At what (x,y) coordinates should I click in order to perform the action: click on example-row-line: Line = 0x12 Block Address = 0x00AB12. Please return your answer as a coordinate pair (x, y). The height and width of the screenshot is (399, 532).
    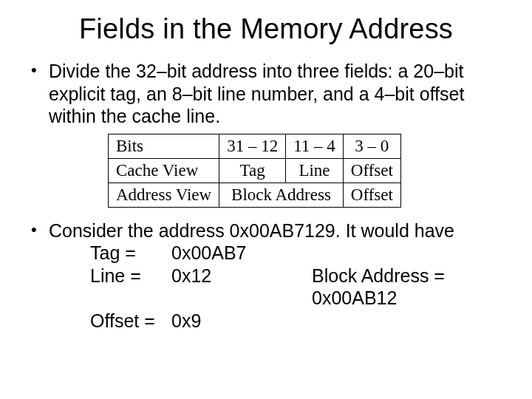
    Looking at the image, I should click on (297, 287).